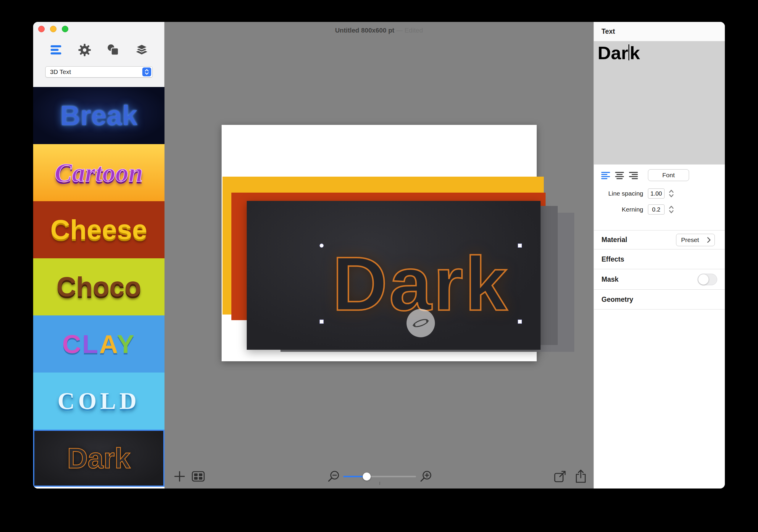  I want to click on align-right-icon, so click(633, 176).